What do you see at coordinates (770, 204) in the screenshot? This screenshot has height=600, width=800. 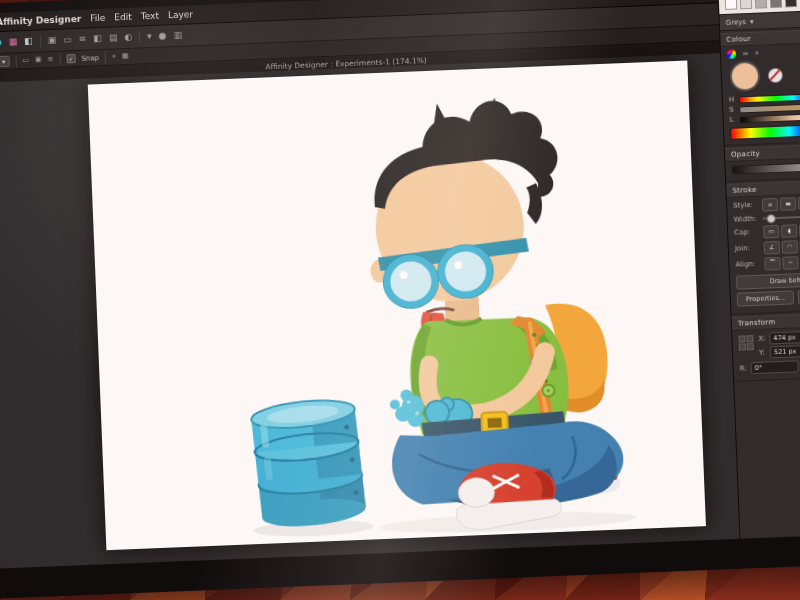 I see `stroke-style-none-button: ⌀` at bounding box center [770, 204].